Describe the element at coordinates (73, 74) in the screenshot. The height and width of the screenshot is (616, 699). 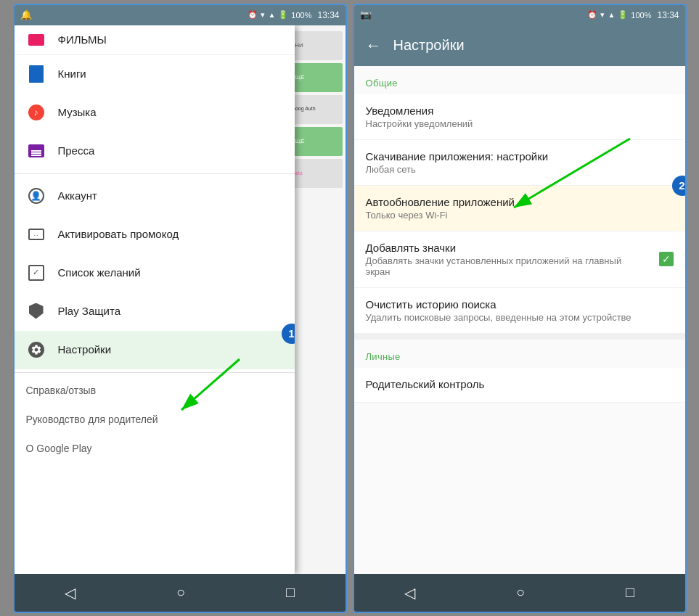
I see `books-label: Книги` at that location.